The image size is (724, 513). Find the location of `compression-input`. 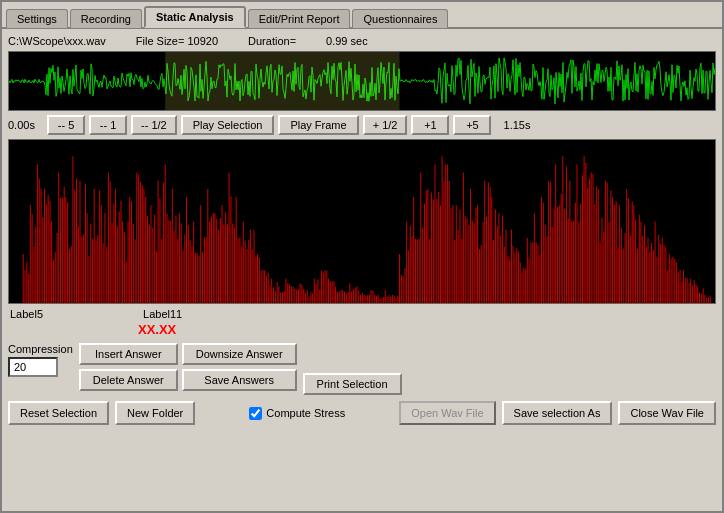

compression-input is located at coordinates (33, 367).